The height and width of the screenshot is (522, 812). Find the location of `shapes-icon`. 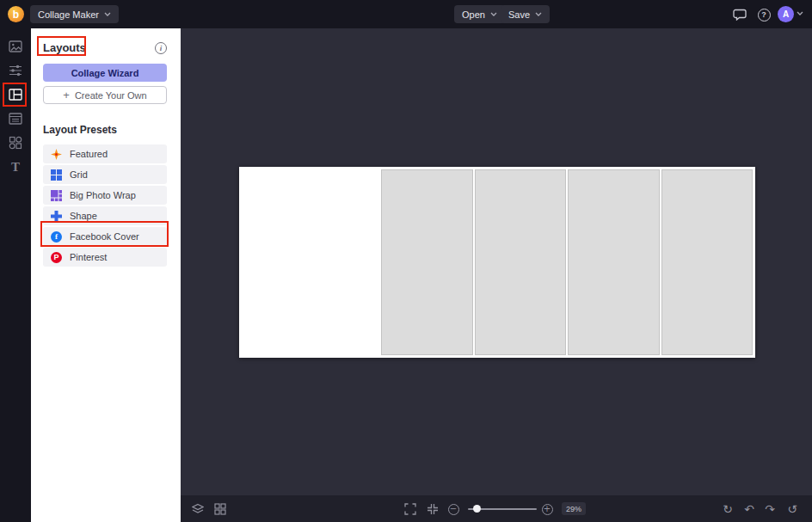

shapes-icon is located at coordinates (15, 143).